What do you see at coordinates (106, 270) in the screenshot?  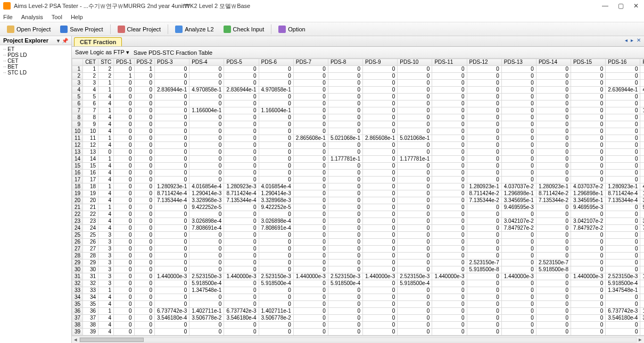 I see `cell: 3` at bounding box center [106, 270].